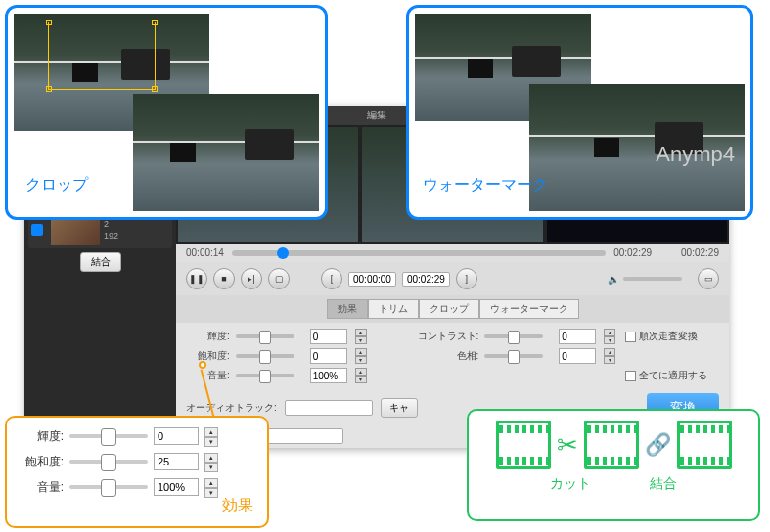 This screenshot has height=532, width=770. I want to click on hue-stepper: ▴▾, so click(610, 356).